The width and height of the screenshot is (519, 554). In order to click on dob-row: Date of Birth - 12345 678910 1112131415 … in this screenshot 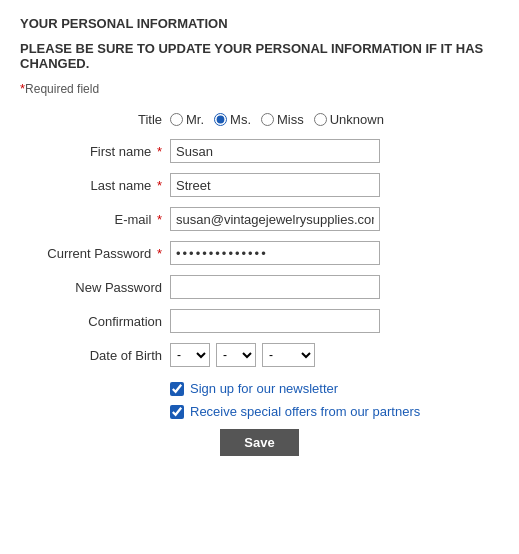, I will do `click(260, 355)`.